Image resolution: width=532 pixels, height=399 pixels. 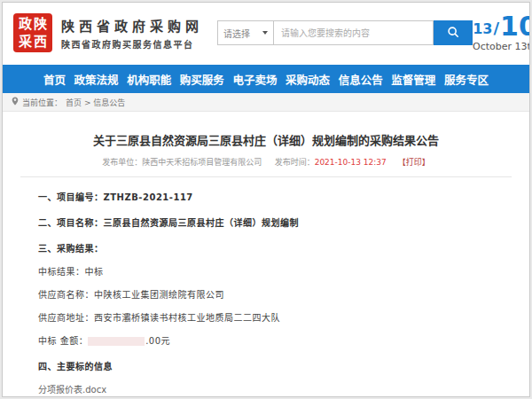 I want to click on breadcrumb: 当前位置： 首页 > 信息公告, so click(x=266, y=103).